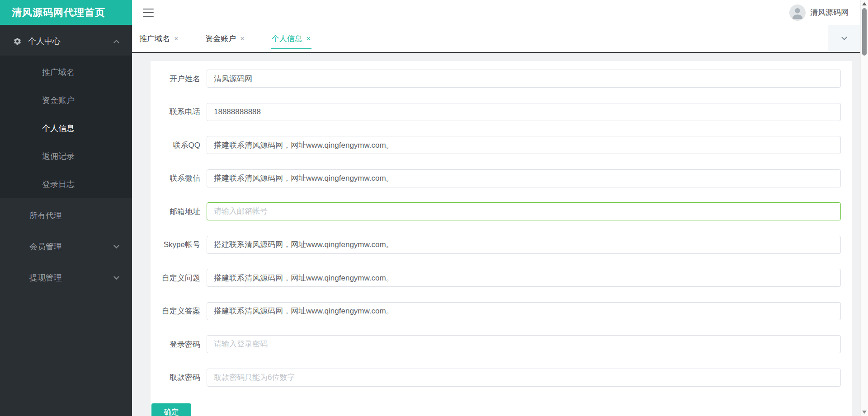 The width and height of the screenshot is (868, 416). What do you see at coordinates (66, 100) in the screenshot?
I see `sidebar-item-fund-account: 资金账户` at bounding box center [66, 100].